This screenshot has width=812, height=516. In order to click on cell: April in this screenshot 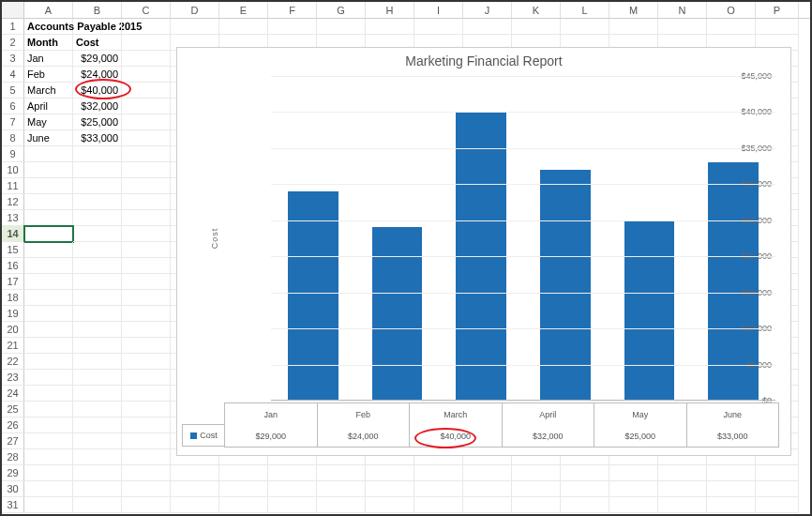, I will do `click(49, 107)`.